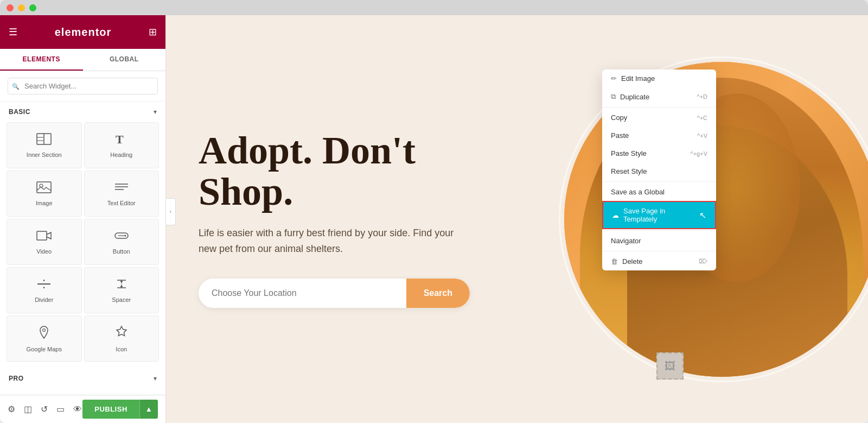 This screenshot has width=868, height=423. What do you see at coordinates (44, 141) in the screenshot?
I see `inner-section-icon` at bounding box center [44, 141].